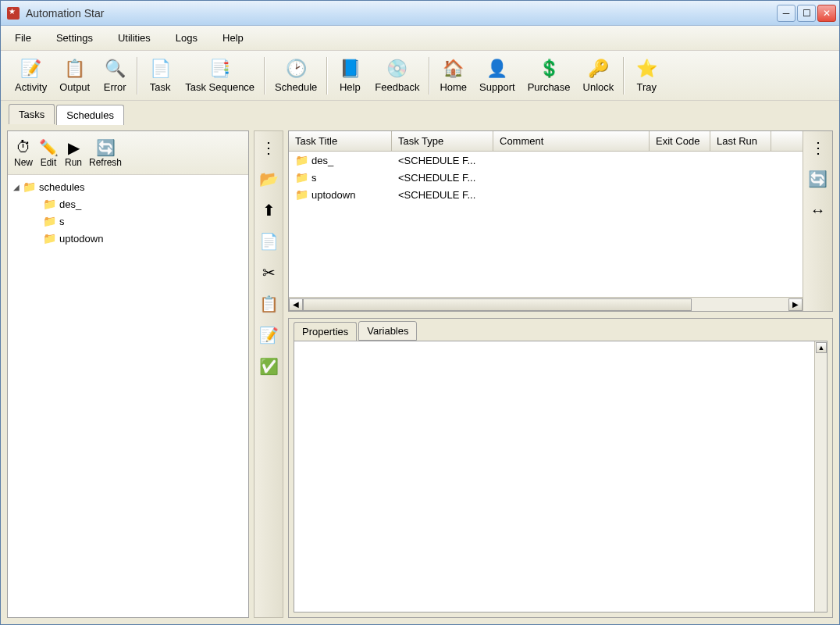 The width and height of the screenshot is (840, 625). What do you see at coordinates (546, 304) in the screenshot?
I see `horizontal-scrollbar: ◀ ▶` at bounding box center [546, 304].